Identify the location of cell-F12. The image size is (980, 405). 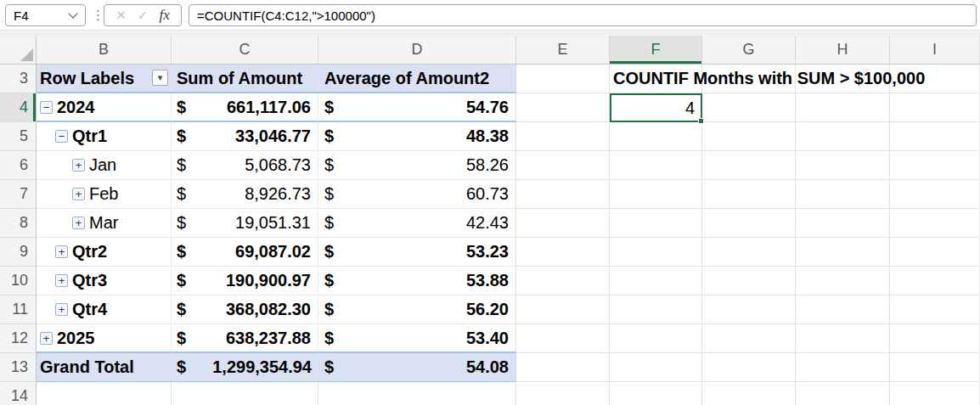
(656, 339).